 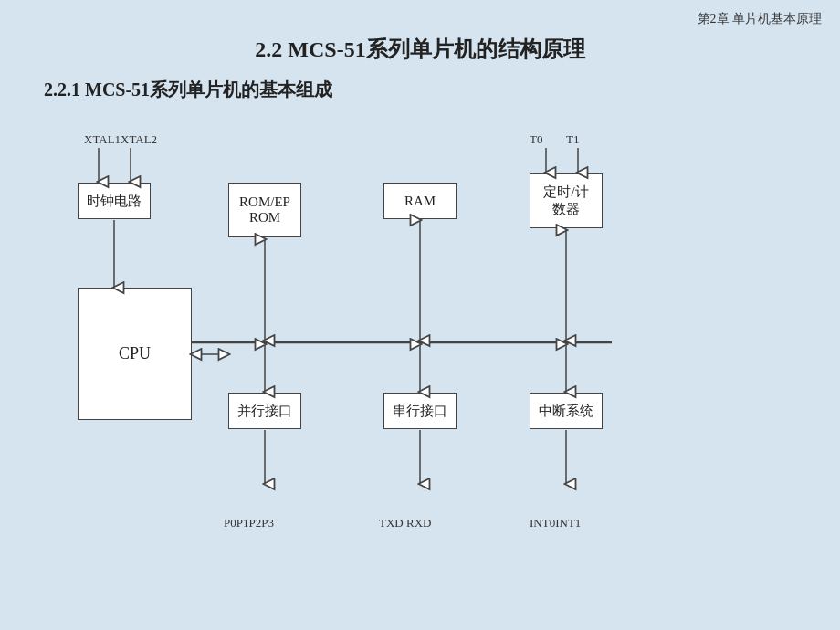 I want to click on label-t1: T1, so click(x=572, y=140).